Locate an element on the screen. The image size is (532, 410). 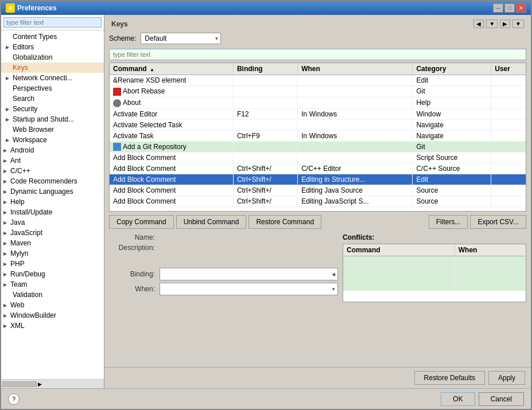
cell-binding is located at coordinates (265, 125).